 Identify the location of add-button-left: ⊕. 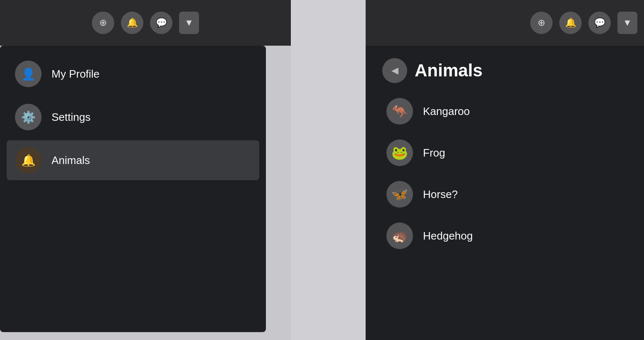
(103, 23).